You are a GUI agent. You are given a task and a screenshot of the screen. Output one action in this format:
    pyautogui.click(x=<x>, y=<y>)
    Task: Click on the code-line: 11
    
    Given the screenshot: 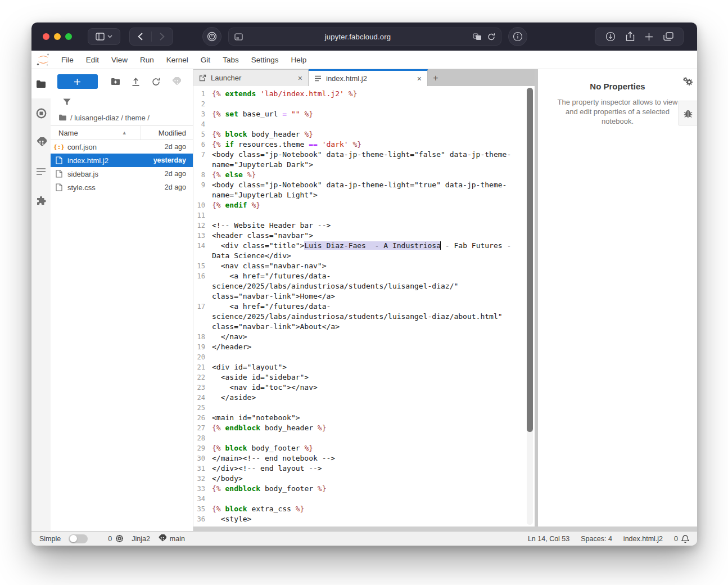 What is the action you would take?
    pyautogui.click(x=364, y=215)
    